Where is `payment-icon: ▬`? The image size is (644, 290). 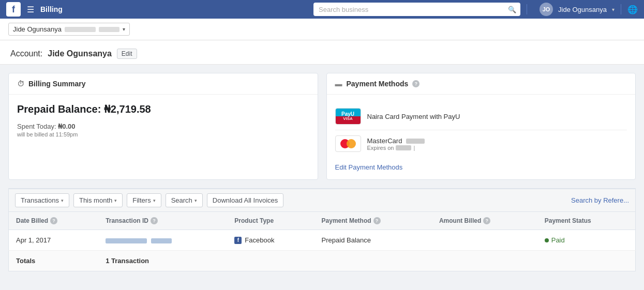
payment-icon: ▬ is located at coordinates (339, 84).